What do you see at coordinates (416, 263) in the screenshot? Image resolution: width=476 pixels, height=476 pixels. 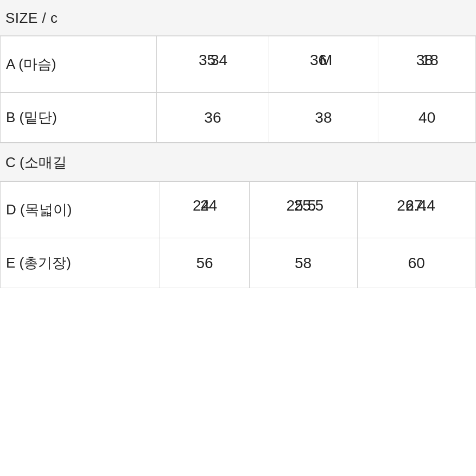 I see `row-e-val3: 60` at bounding box center [416, 263].